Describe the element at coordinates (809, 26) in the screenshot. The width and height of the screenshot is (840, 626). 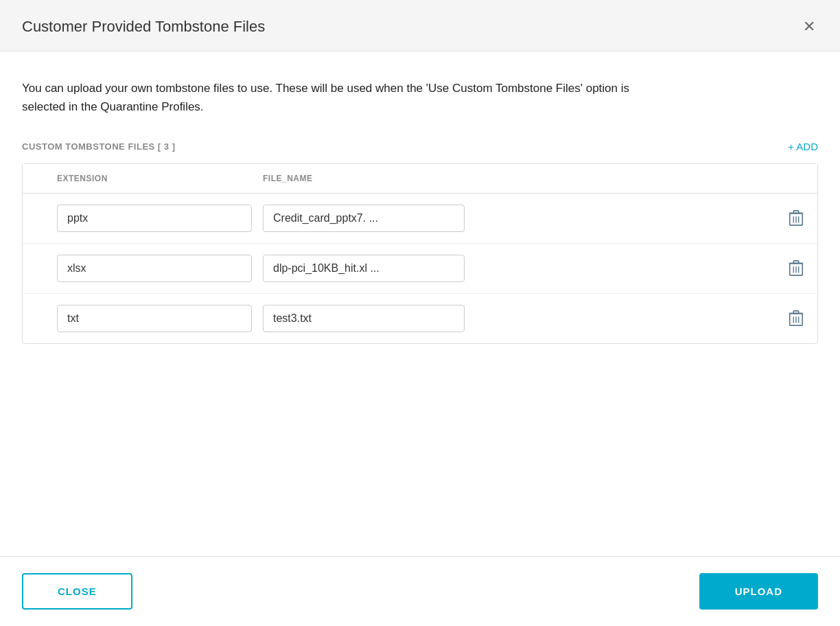
I see `close-x-icon: ✕` at that location.